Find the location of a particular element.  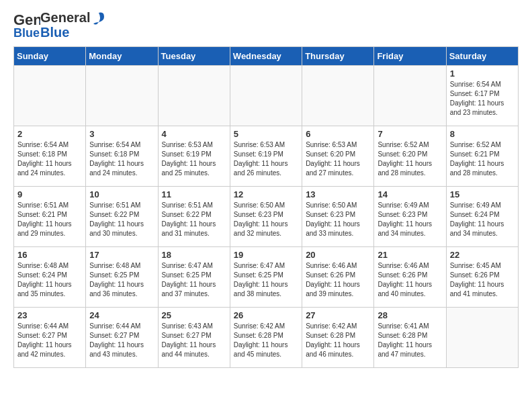

calendar-week-5: 23Sunrise: 6:44 AM Sunset: 6:27 PM Dayli… is located at coordinates (266, 338).